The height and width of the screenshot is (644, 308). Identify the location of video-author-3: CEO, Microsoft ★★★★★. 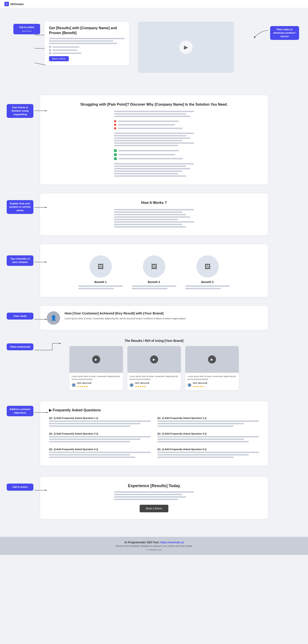
(200, 385).